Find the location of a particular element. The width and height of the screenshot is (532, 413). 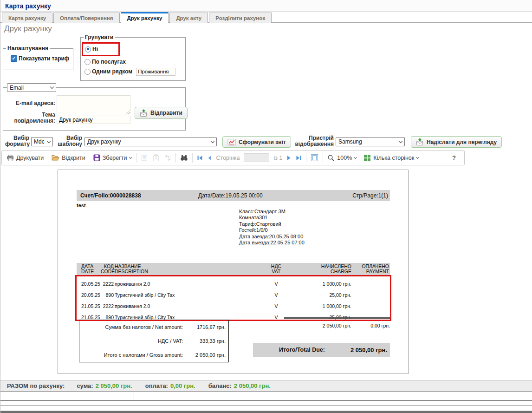

zoom-control: 100% is located at coordinates (342, 158).